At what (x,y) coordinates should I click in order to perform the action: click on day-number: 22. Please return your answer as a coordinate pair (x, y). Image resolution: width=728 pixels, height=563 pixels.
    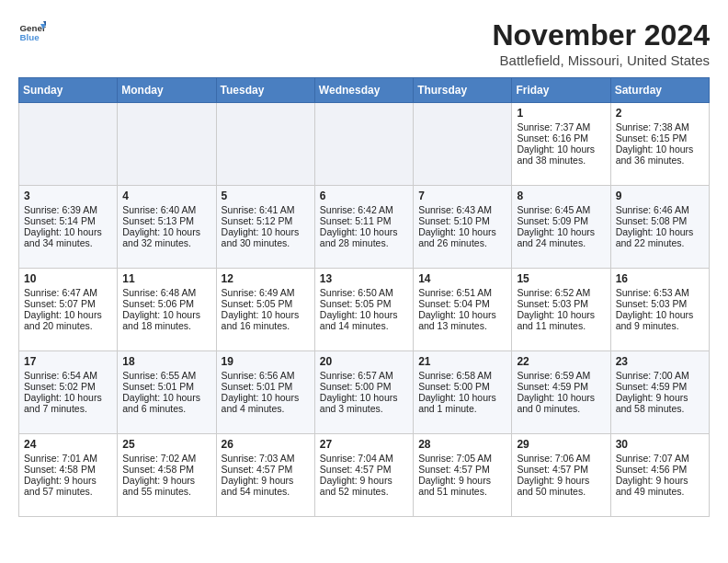
    Looking at the image, I should click on (561, 362).